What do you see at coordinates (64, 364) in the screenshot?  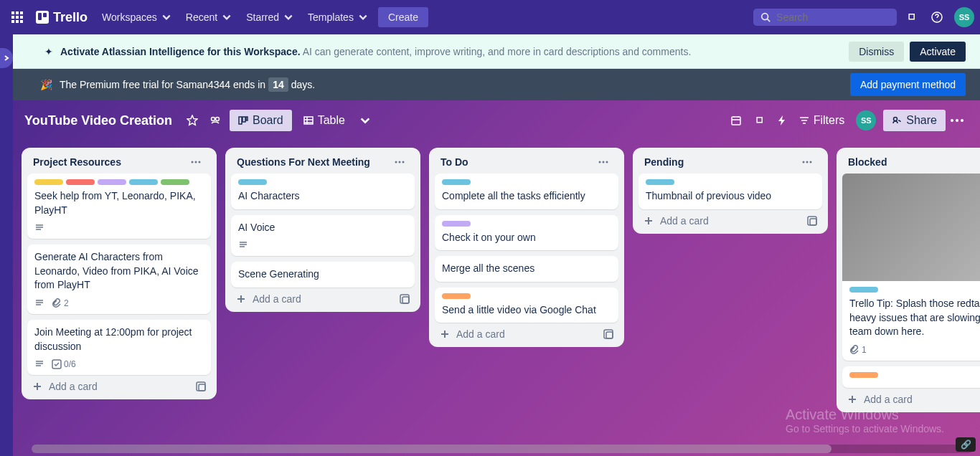 I see `checklist-badge: 0/6` at bounding box center [64, 364].